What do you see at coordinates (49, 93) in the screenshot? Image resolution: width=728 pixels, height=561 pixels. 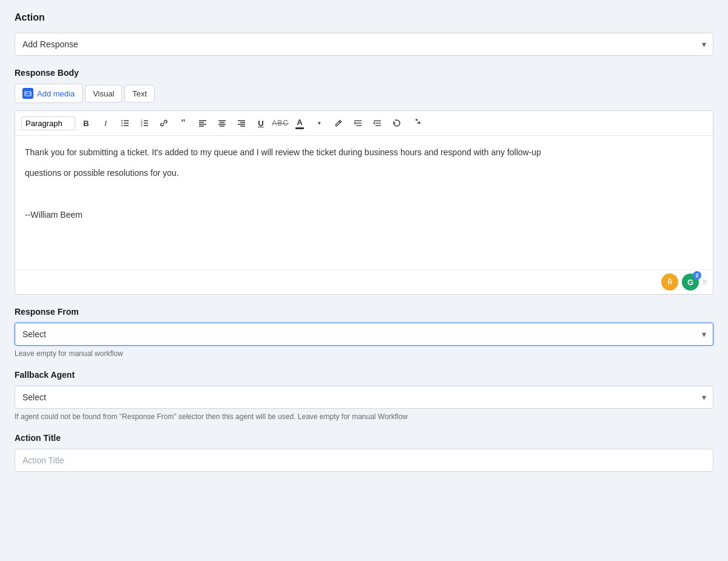 I see `add-media-button: Add media` at bounding box center [49, 93].